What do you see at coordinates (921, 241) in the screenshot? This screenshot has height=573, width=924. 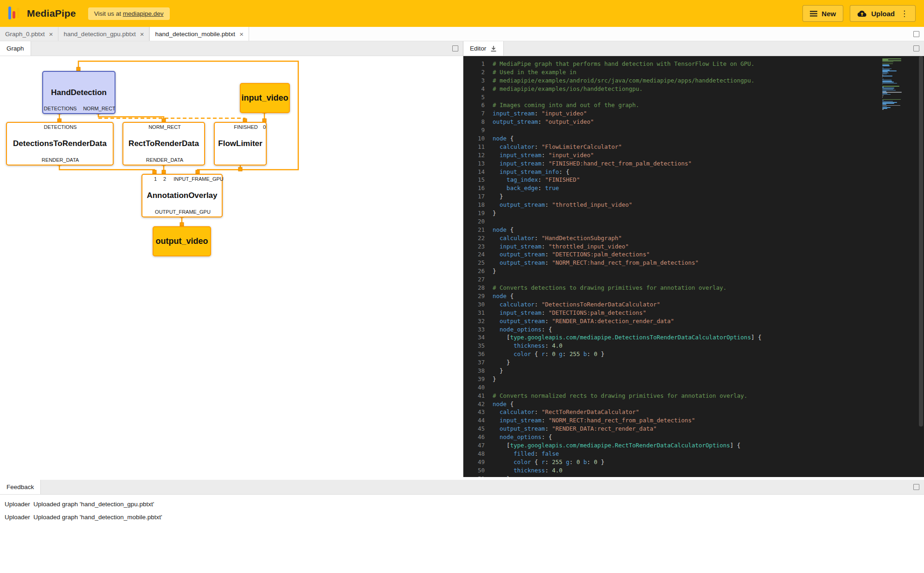 I see `scrollbar-thumb` at bounding box center [921, 241].